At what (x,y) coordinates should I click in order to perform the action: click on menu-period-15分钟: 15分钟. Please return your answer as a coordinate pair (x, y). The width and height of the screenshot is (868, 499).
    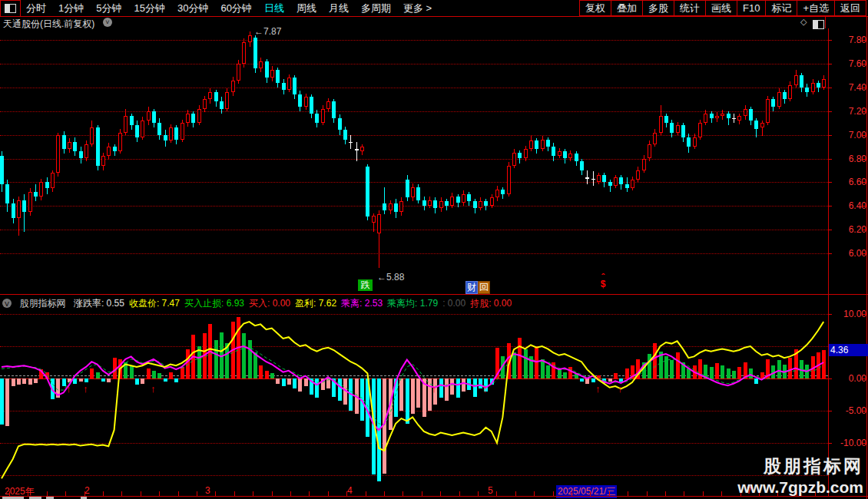
    Looking at the image, I should click on (149, 8).